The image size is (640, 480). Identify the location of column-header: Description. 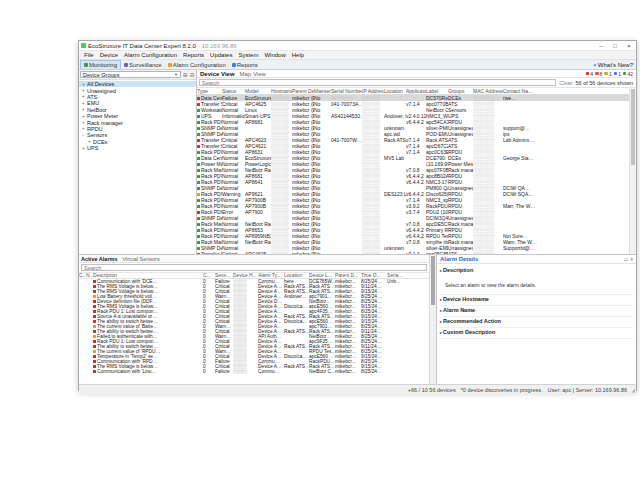
(148, 276).